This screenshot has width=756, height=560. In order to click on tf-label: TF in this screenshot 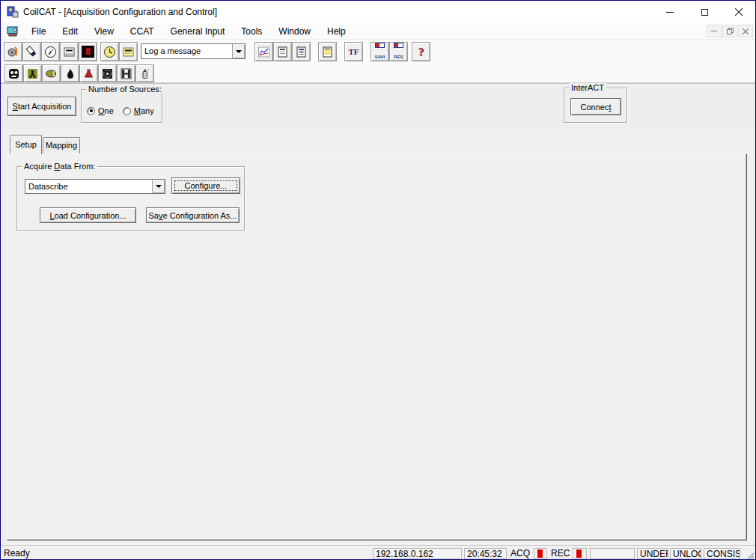, I will do `click(353, 52)`.